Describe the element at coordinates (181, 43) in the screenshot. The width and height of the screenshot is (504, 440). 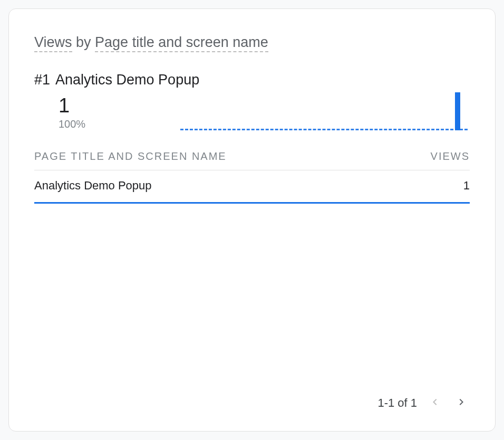
I see `title-dimension: Page title and screen name` at that location.